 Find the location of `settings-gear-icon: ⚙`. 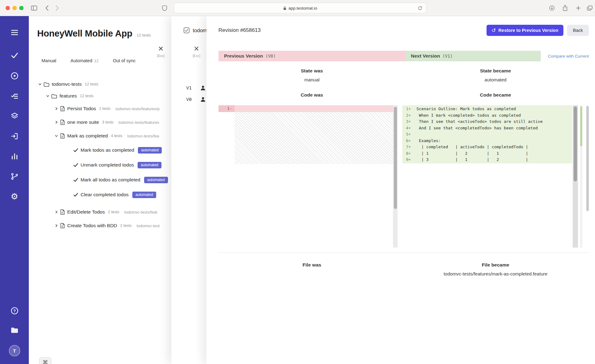

settings-gear-icon: ⚙ is located at coordinates (14, 197).